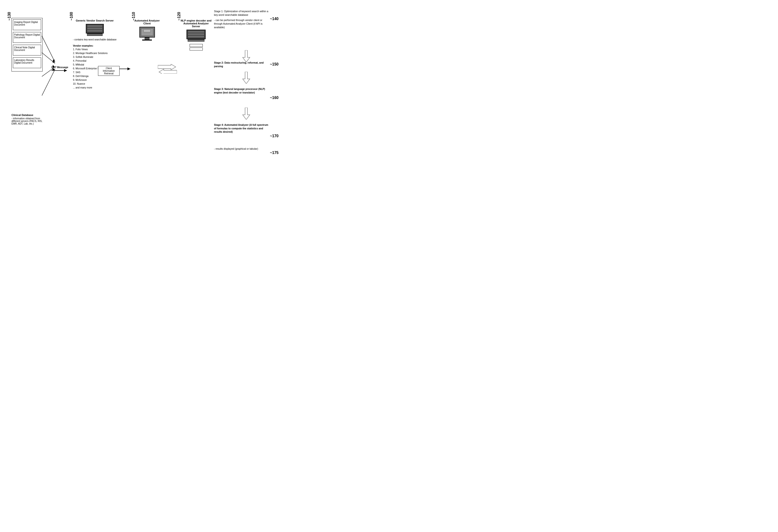 This screenshot has height=532, width=778. Describe the element at coordinates (109, 71) in the screenshot. I see `client-info-box: Client Information Retrieval` at that location.